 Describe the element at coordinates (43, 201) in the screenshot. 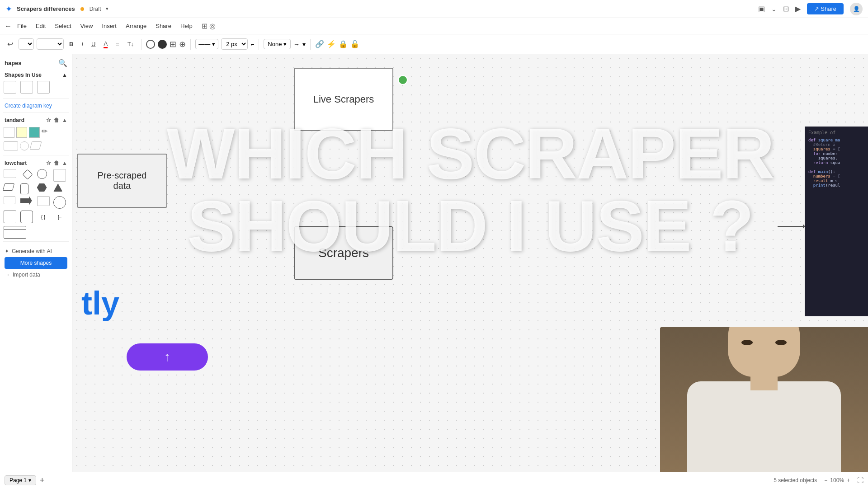

I see `fc-doc` at that location.